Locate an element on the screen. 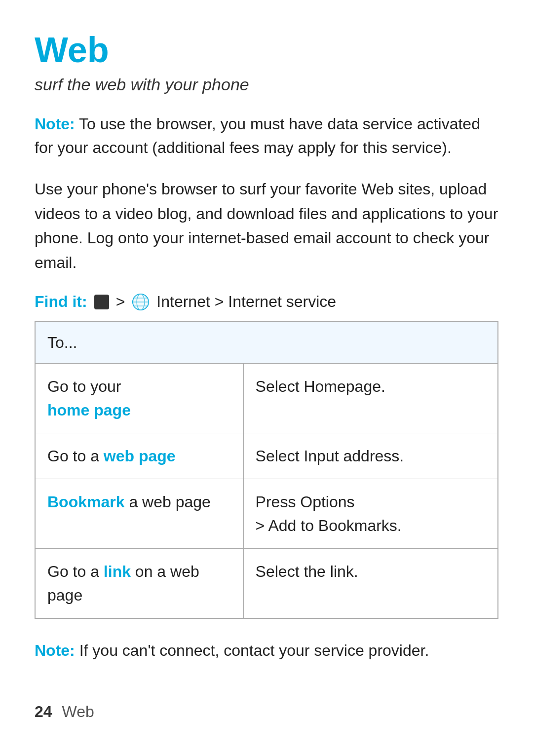  table-cell-action: Bookmark a web page is located at coordinates (139, 514).